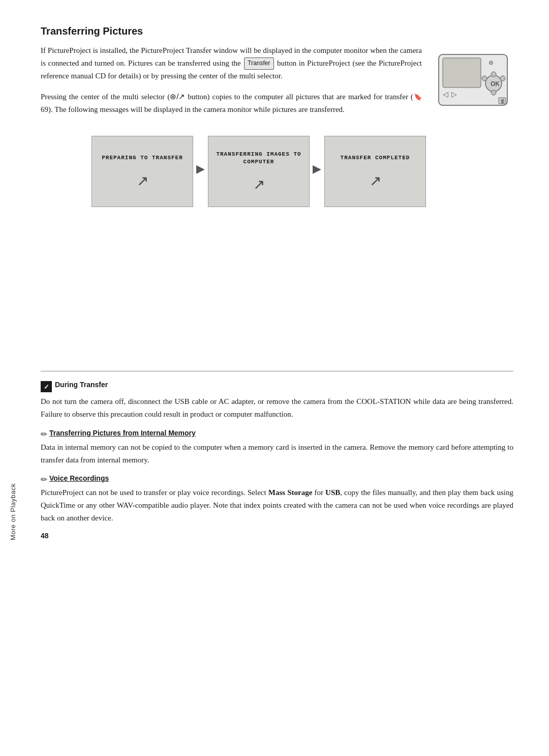  Describe the element at coordinates (277, 387) in the screenshot. I see `warning-heading-row: ✓ During Transfer` at that location.